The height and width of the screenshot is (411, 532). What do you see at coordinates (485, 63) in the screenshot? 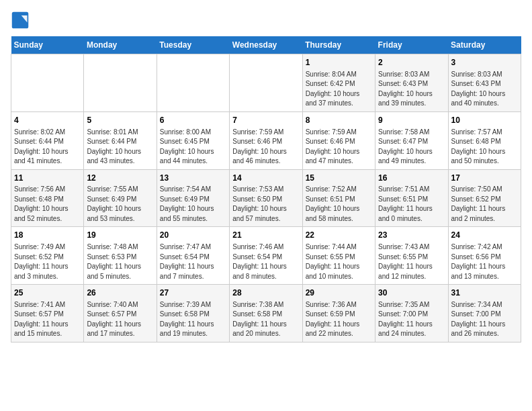
I see `day-number: 3` at bounding box center [485, 63].